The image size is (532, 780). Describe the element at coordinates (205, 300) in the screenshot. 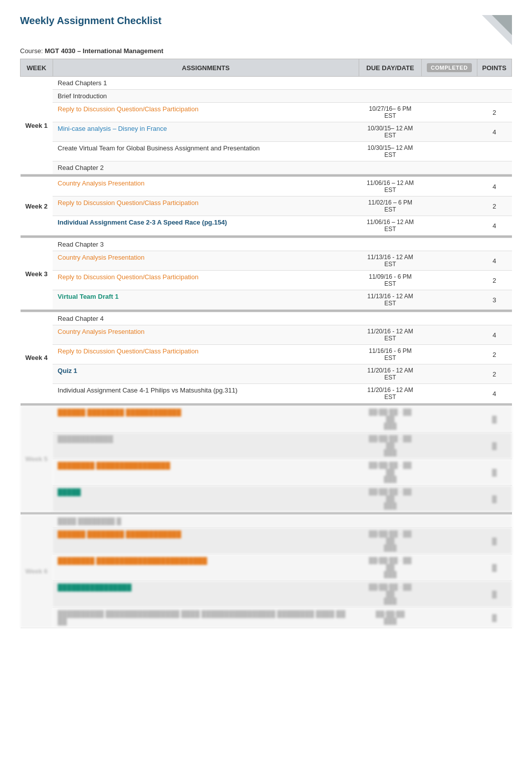

I see `assignment-text: Virtual Team Draft 1` at that location.